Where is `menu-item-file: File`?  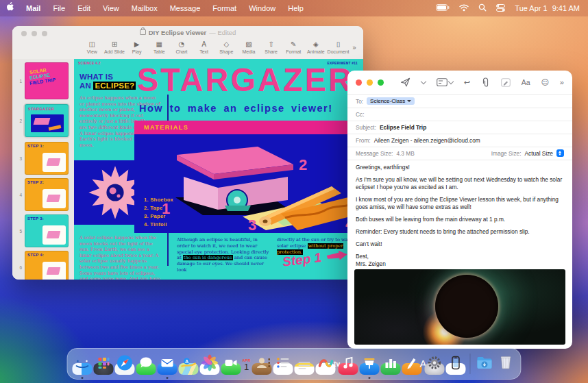 menu-item-file: File is located at coordinates (59, 8).